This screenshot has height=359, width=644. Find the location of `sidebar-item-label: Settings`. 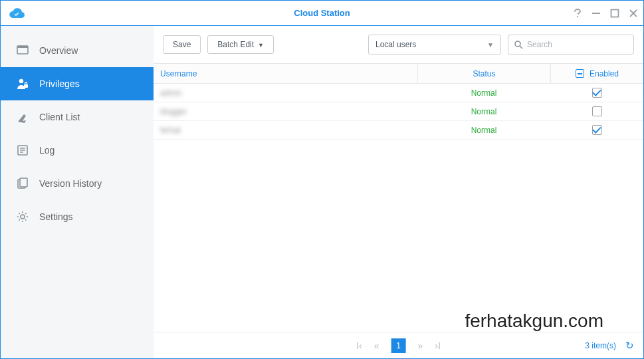

sidebar-item-label: Settings is located at coordinates (56, 217).